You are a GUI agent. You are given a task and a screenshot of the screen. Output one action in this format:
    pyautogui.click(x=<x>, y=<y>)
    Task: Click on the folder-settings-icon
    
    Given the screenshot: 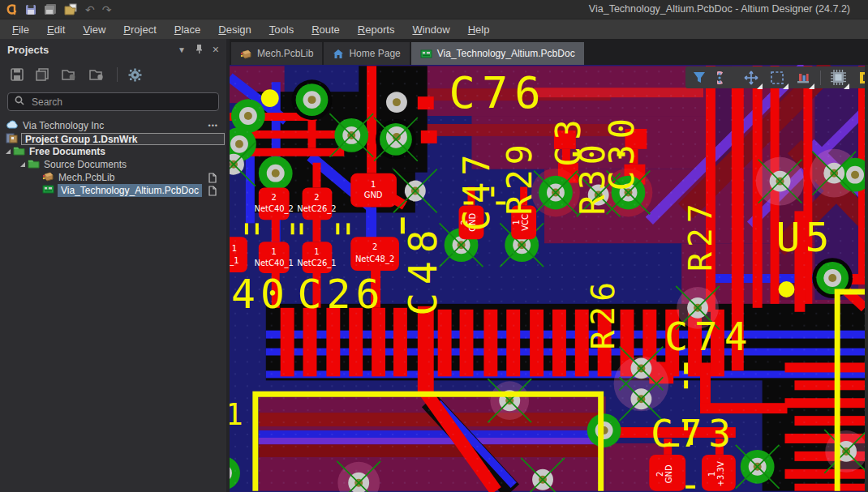 What is the action you would take?
    pyautogui.click(x=97, y=75)
    